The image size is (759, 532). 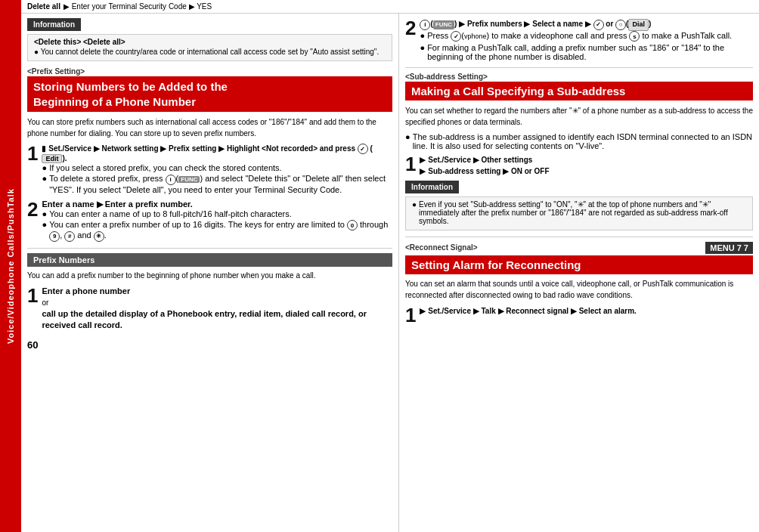 I want to click on sub-step1-content: ▶ Set./Service ▶ Other settings▶ Sub-add…, so click(x=484, y=165).